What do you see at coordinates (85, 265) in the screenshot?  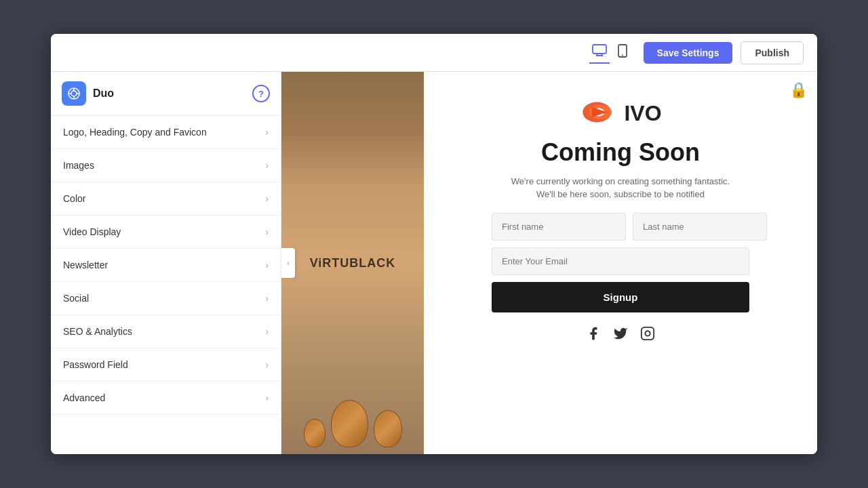 I see `sidebar-item-label-newsletter: Newsletter` at bounding box center [85, 265].